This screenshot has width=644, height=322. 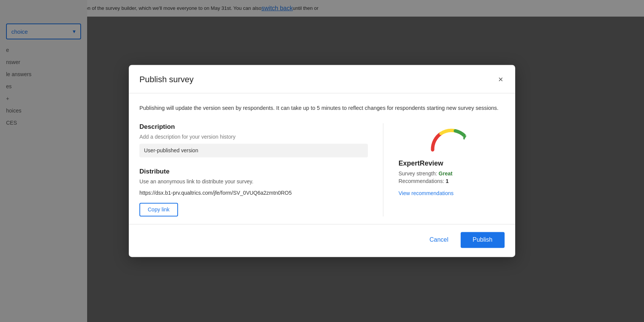 I want to click on recommendations-label: Recommendations:, so click(x=422, y=181).